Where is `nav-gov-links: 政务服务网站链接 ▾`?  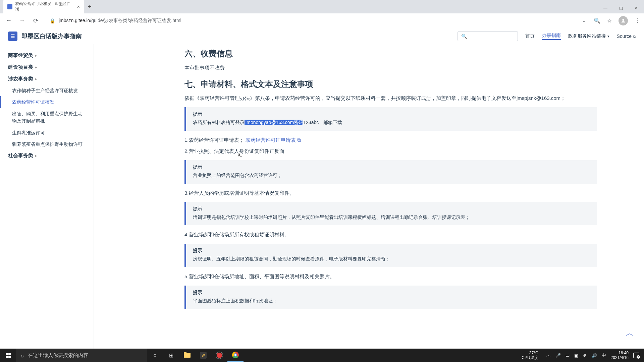 nav-gov-links: 政务服务网站链接 ▾ is located at coordinates (589, 36).